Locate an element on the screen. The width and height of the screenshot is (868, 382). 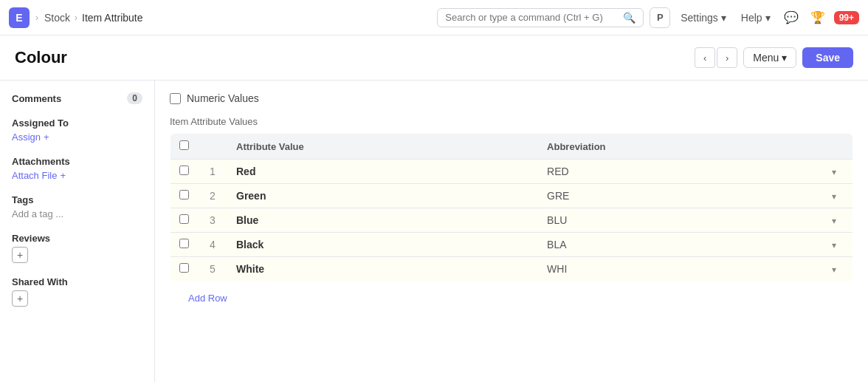
app-icon: E is located at coordinates (19, 18).